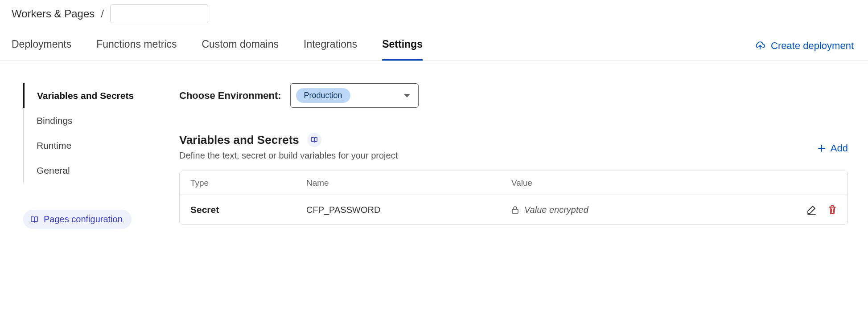  Describe the element at coordinates (34, 220) in the screenshot. I see `book-icon` at that location.